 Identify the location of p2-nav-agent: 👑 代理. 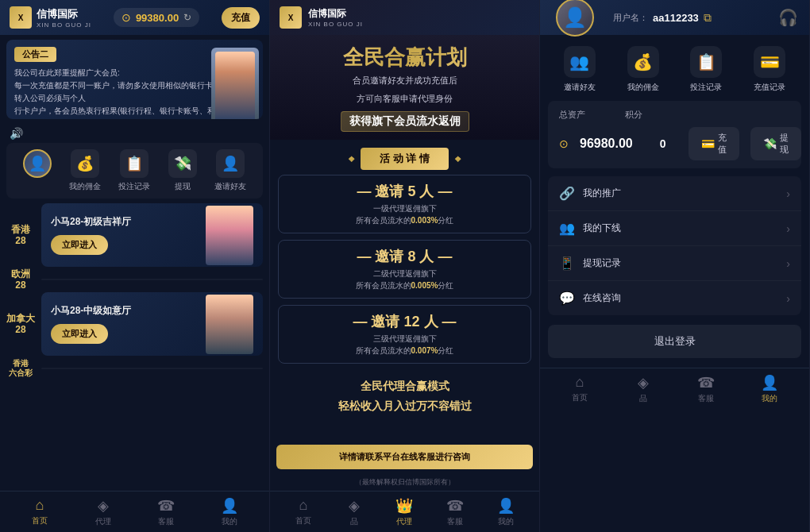
(405, 512).